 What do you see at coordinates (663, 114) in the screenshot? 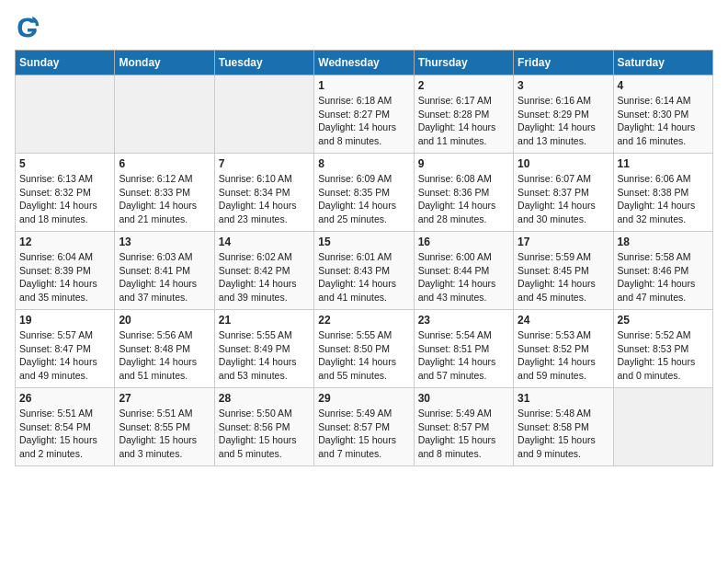
I see `calendar-day-4: 4Sunrise: 6:14 AMSunset: 8:30 PMDaylight…` at bounding box center [663, 114].